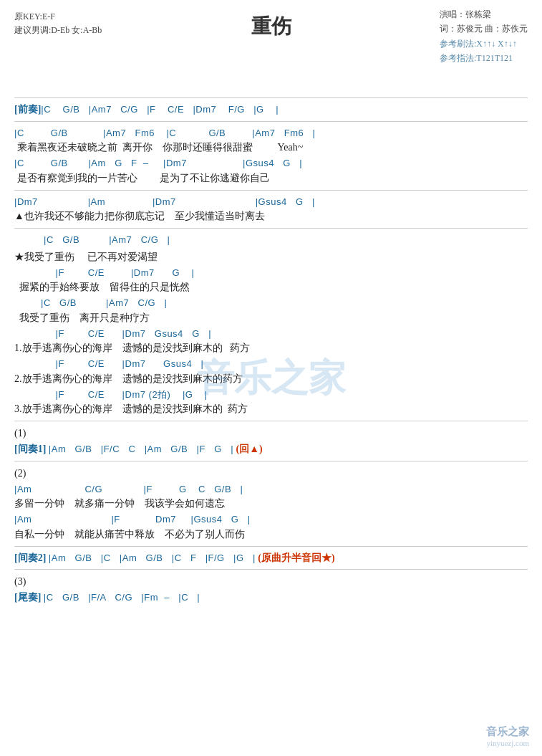 This screenshot has width=542, height=756. What do you see at coordinates (271, 558) in the screenshot?
I see `section-interlude2: [间奏2] |Am G/B |C |Am G/B |C F |F/G |G | …` at bounding box center [271, 558].